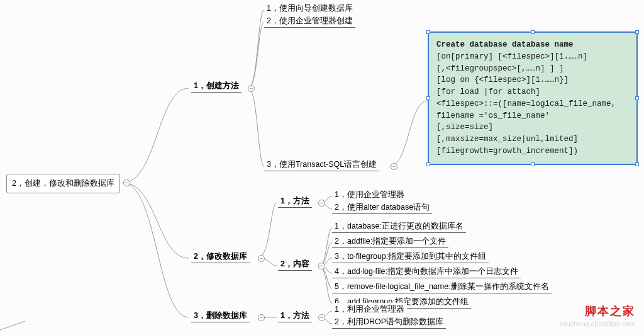 The image size is (644, 335). What do you see at coordinates (322, 203) in the screenshot?
I see `toggle-modify-method: −` at bounding box center [322, 203].